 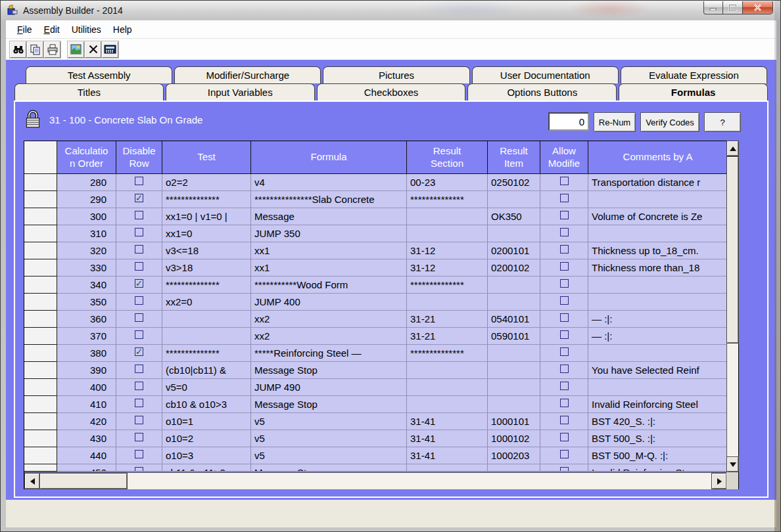 I want to click on grid-help-button: ?, so click(x=722, y=122).